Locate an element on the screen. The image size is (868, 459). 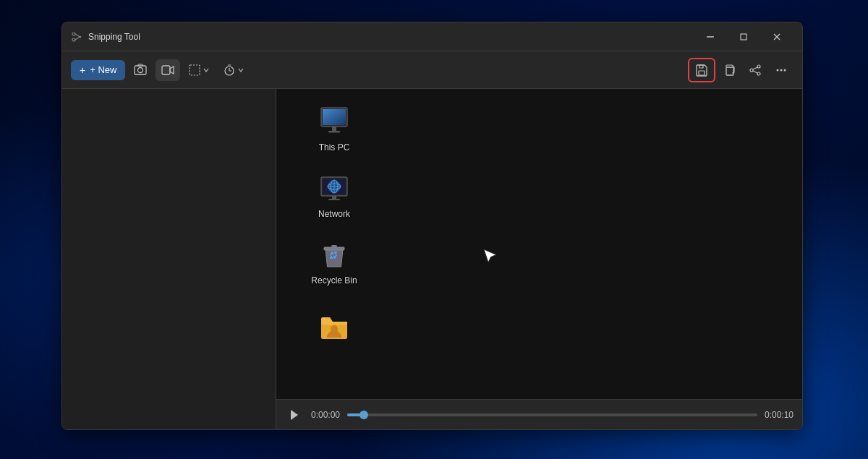
copy-button is located at coordinates (729, 70).